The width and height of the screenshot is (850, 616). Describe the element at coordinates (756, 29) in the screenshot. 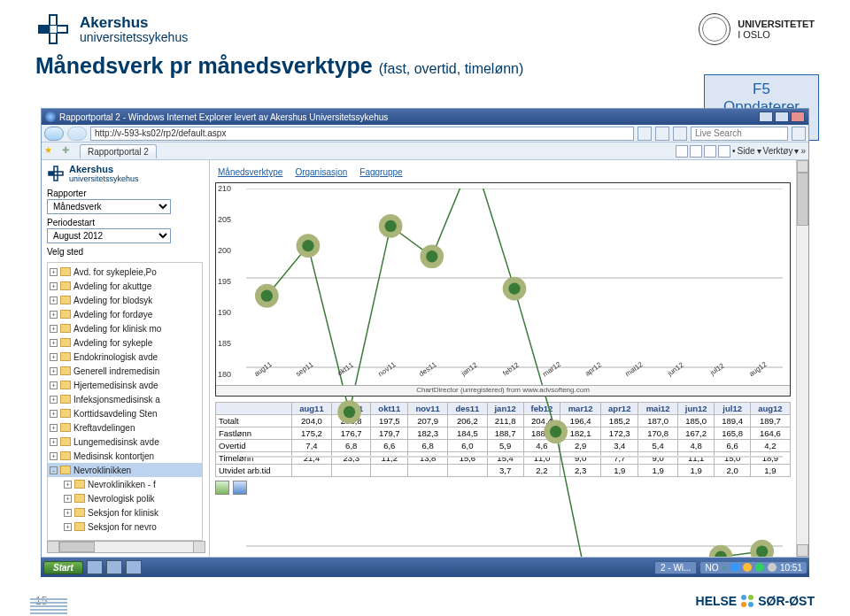

I see `uio-logo: UNIVERSITETET I OSLO` at that location.